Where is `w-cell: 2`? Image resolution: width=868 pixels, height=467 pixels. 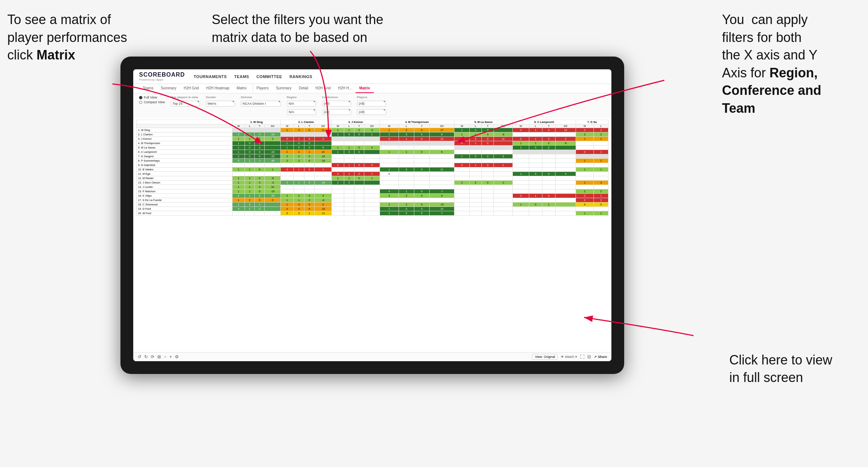 w-cell: 2 is located at coordinates (287, 157).